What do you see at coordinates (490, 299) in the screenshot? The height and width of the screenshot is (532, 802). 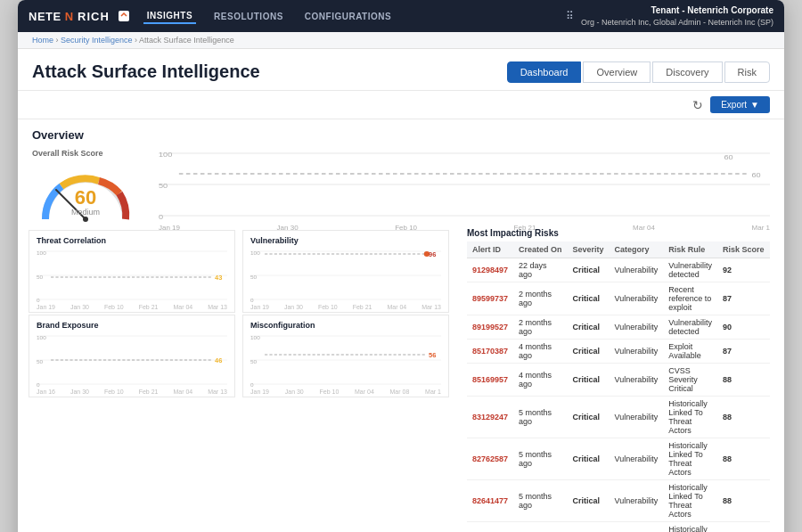 I see `cell-alert-id: 89599737` at bounding box center [490, 299].